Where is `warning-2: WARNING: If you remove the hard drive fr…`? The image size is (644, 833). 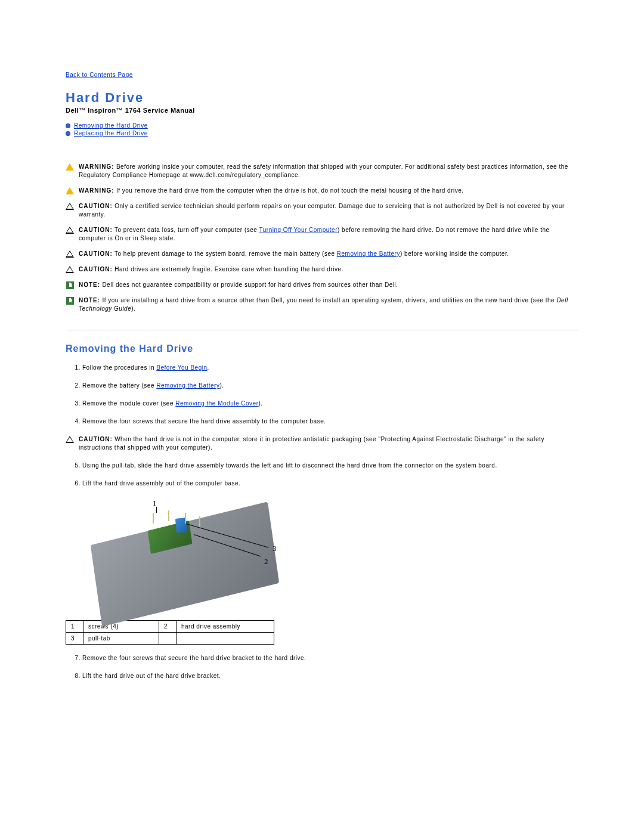
warning-2: WARNING: If you remove the hard drive fr… is located at coordinates (322, 191).